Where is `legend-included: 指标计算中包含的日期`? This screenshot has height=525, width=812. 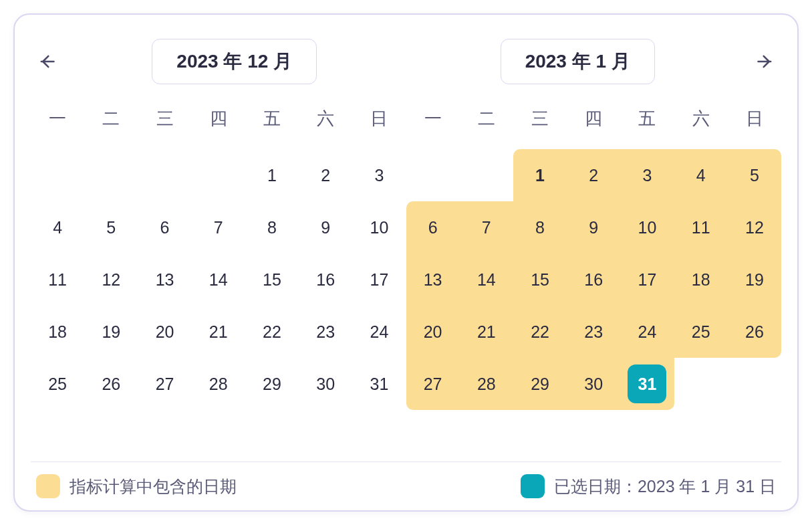
legend-included: 指标计算中包含的日期 is located at coordinates (136, 486).